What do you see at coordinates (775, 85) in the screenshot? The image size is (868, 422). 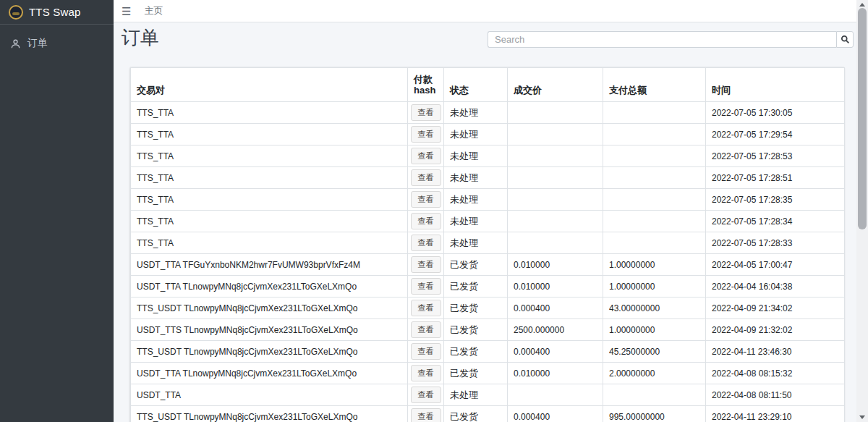 I see `col-header-time: 时间` at bounding box center [775, 85].